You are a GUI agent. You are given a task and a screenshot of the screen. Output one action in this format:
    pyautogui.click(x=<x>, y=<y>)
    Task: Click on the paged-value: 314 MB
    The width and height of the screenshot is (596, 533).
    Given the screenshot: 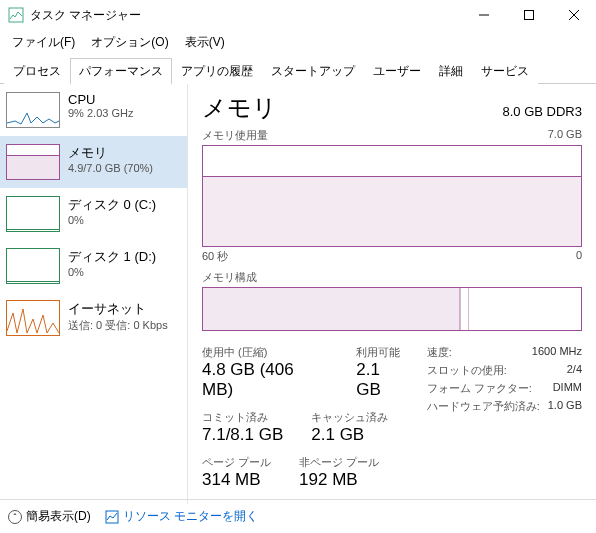 What is the action you would take?
    pyautogui.click(x=236, y=480)
    